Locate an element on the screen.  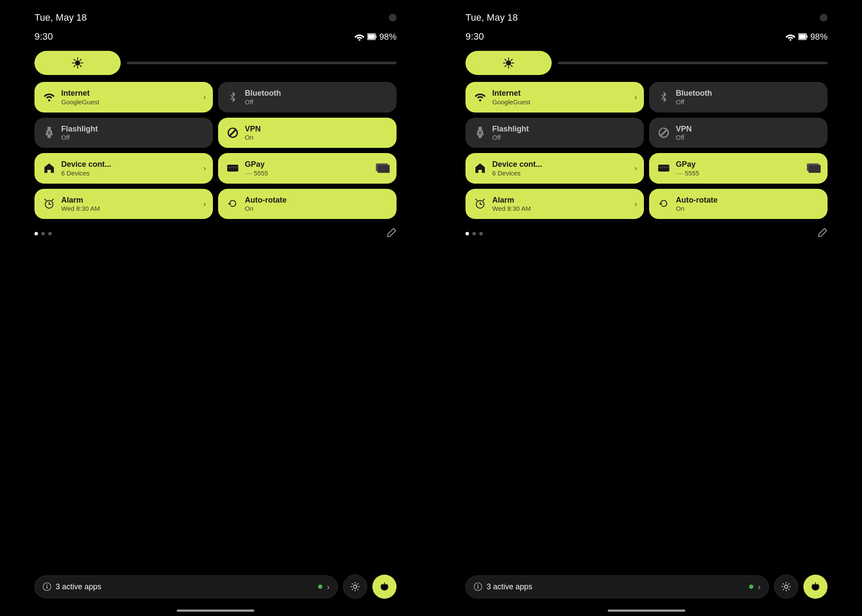
wifi-icon-right is located at coordinates (790, 37).